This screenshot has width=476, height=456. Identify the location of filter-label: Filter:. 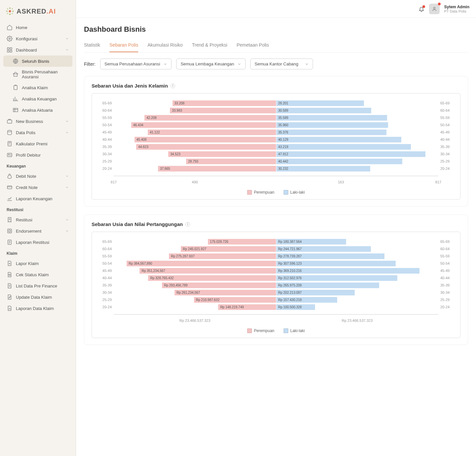
(90, 64).